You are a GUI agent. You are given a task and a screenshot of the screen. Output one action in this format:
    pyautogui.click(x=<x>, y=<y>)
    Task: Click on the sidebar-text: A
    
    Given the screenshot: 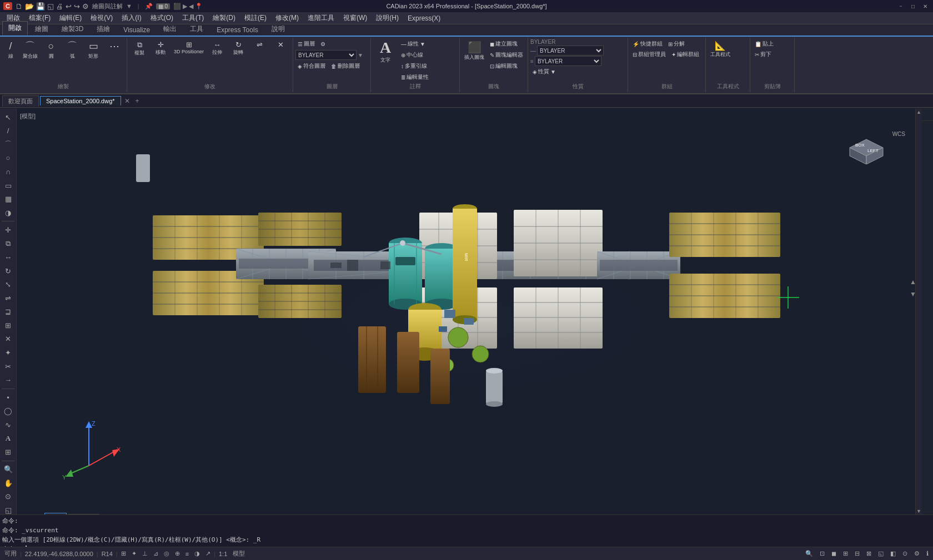 What is the action you would take?
    pyautogui.click(x=8, y=438)
    